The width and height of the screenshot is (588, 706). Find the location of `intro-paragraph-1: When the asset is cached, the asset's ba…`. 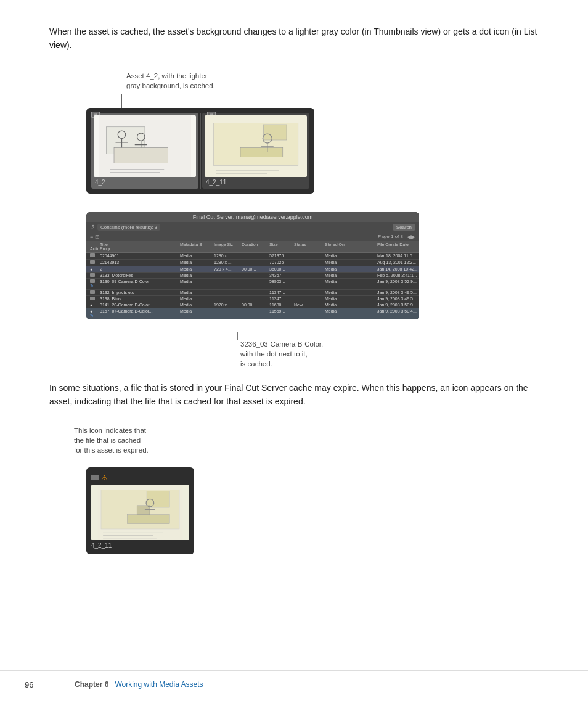

intro-paragraph-1: When the asset is cached, the asset's ba… is located at coordinates (294, 38).